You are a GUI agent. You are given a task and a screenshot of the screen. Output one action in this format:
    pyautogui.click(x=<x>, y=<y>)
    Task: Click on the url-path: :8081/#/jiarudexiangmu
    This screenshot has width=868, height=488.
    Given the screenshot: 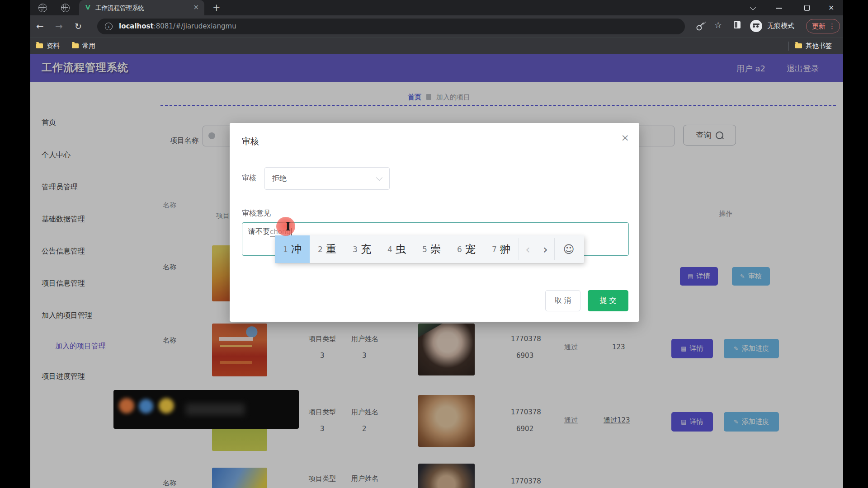 What is the action you would take?
    pyautogui.click(x=195, y=26)
    